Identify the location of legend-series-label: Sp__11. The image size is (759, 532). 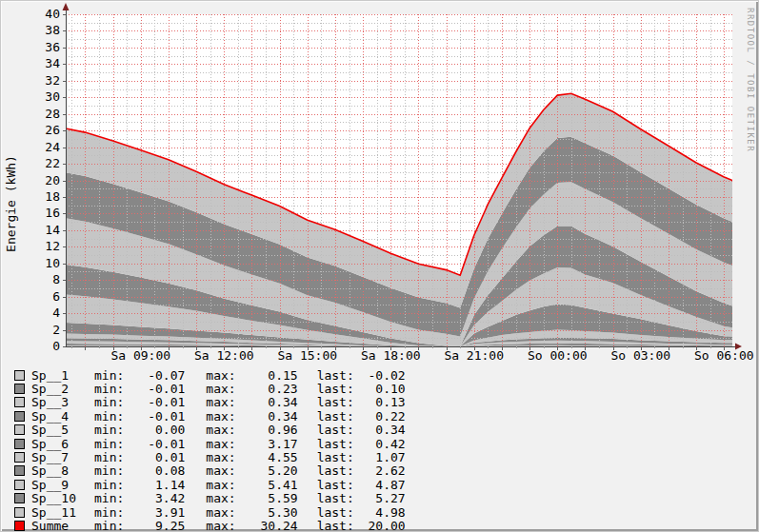
(63, 512).